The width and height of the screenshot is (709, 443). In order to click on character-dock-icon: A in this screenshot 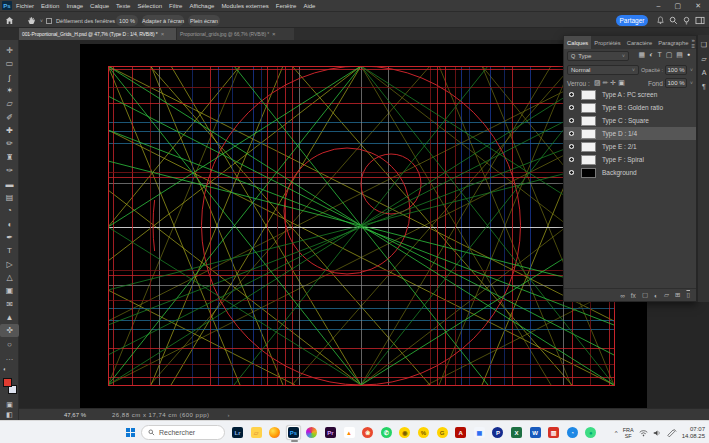, I will do `click(704, 72)`.